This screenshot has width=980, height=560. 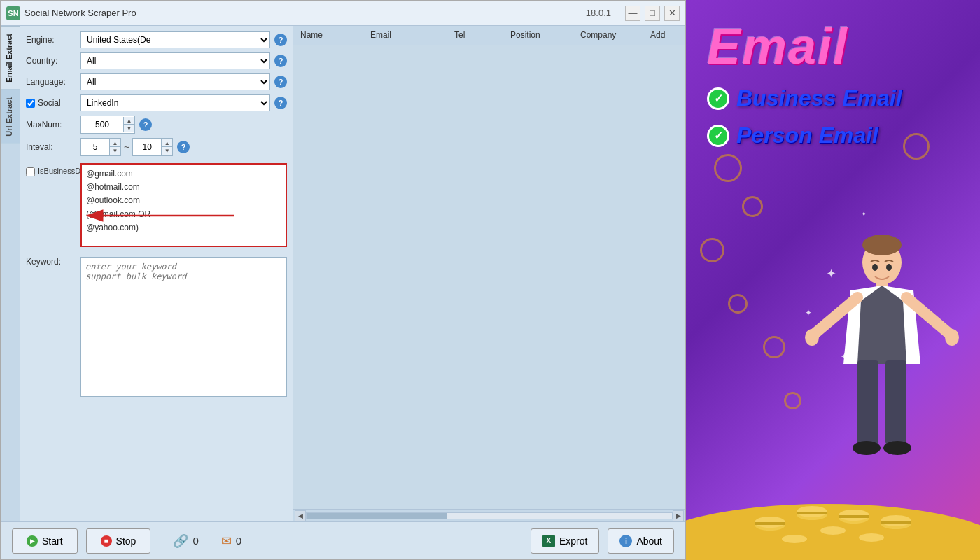 What do you see at coordinates (305, 13) in the screenshot?
I see `app-title: Social Network Scraper Pro` at bounding box center [305, 13].